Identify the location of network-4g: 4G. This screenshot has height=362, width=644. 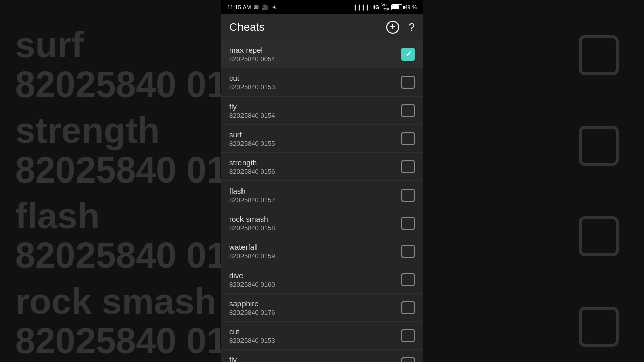
(376, 7).